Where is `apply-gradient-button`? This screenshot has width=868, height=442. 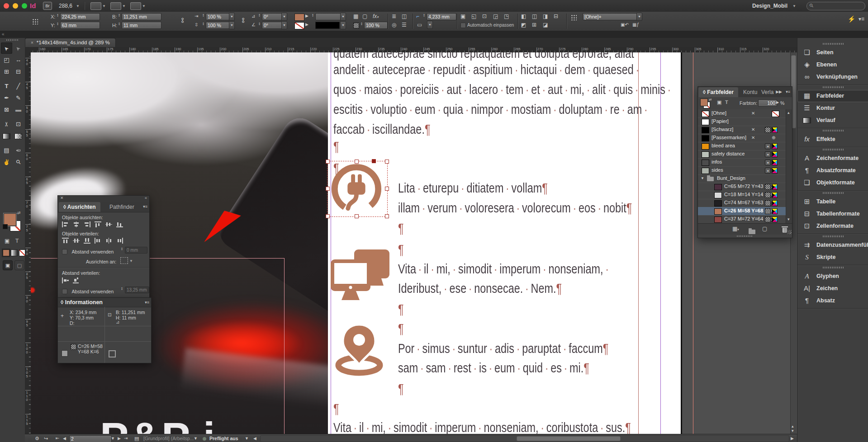 apply-gradient-button is located at coordinates (14, 253).